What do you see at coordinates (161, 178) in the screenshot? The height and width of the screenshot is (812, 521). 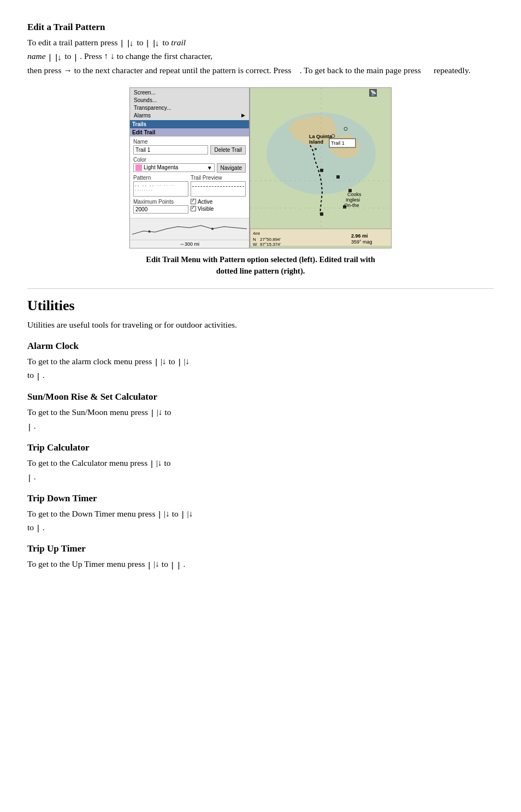 I see `pattern-label: Pattern` at bounding box center [161, 178].